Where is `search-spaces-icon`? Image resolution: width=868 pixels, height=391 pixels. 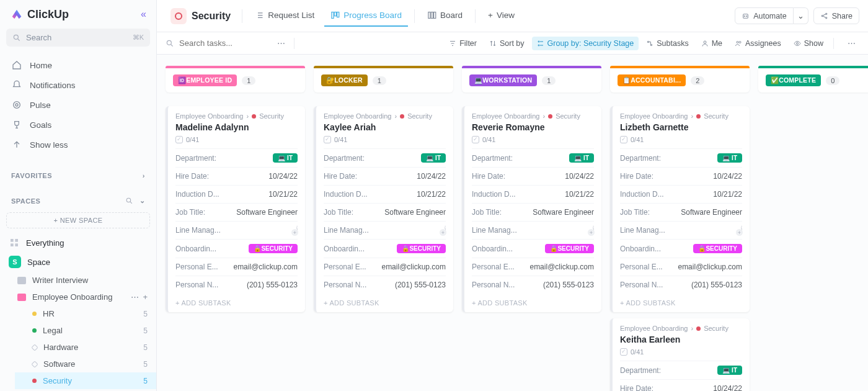 search-spaces-icon is located at coordinates (129, 201).